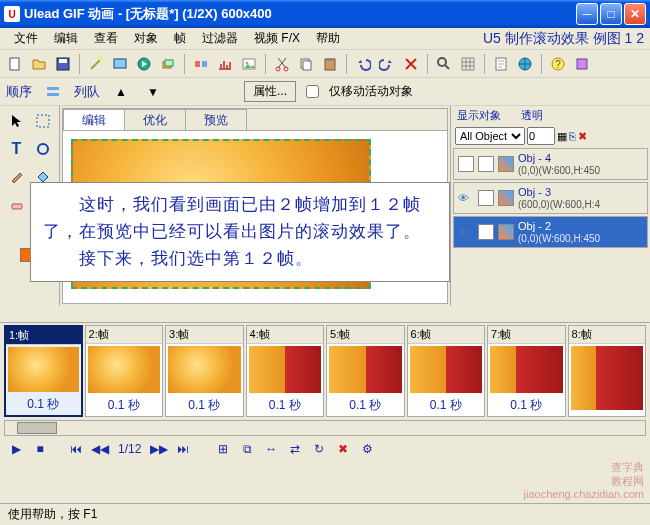  Describe the element at coordinates (44, 371) in the screenshot. I see `timeline-frame: 1:帧0.1 秒` at that location.